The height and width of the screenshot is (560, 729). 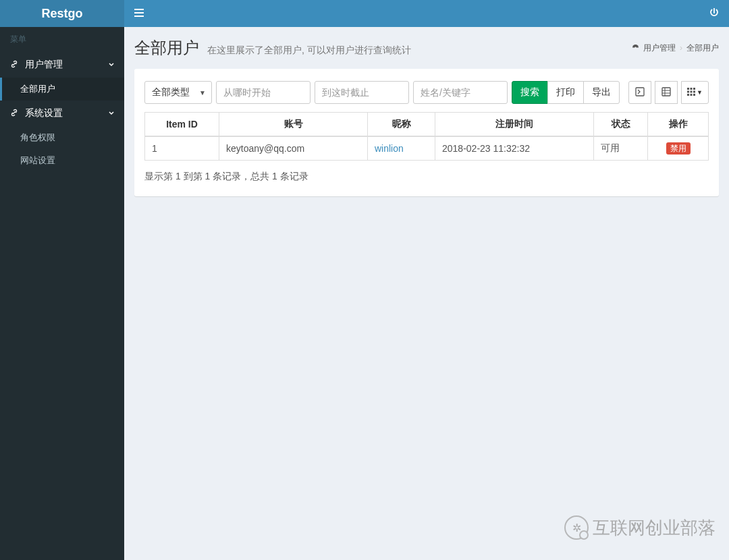 I want to click on end-date-input, so click(x=362, y=92).